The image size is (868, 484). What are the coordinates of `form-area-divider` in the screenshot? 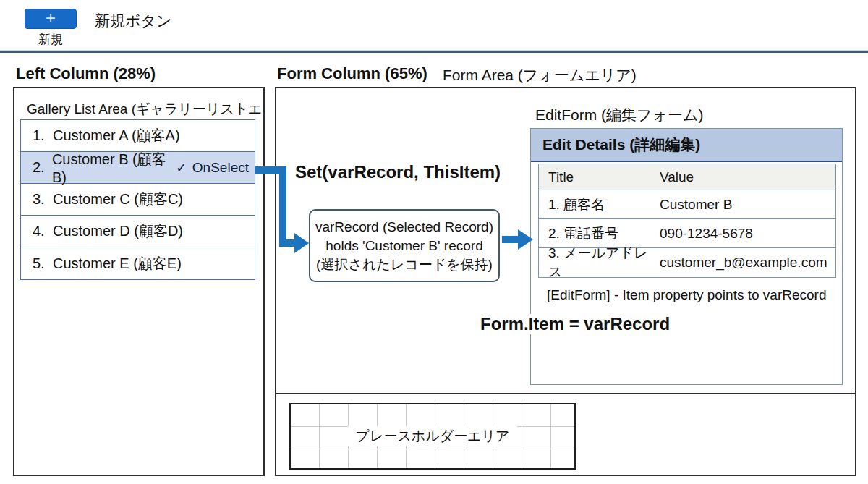 It's located at (566, 394).